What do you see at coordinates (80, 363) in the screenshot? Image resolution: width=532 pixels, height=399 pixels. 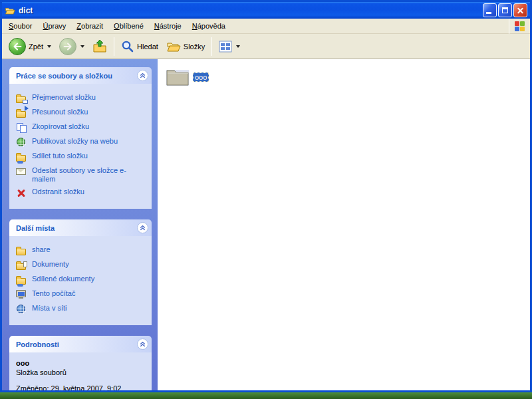 I see `details-panel: Podrobnosti ooo Složka souborů Změněno: …` at bounding box center [80, 363].